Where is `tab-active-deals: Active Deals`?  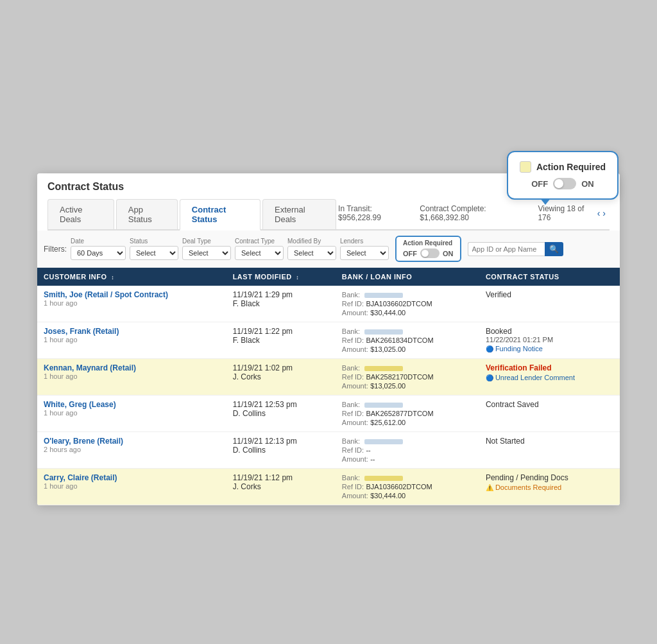
tab-active-deals: Active Deals is located at coordinates (81, 214).